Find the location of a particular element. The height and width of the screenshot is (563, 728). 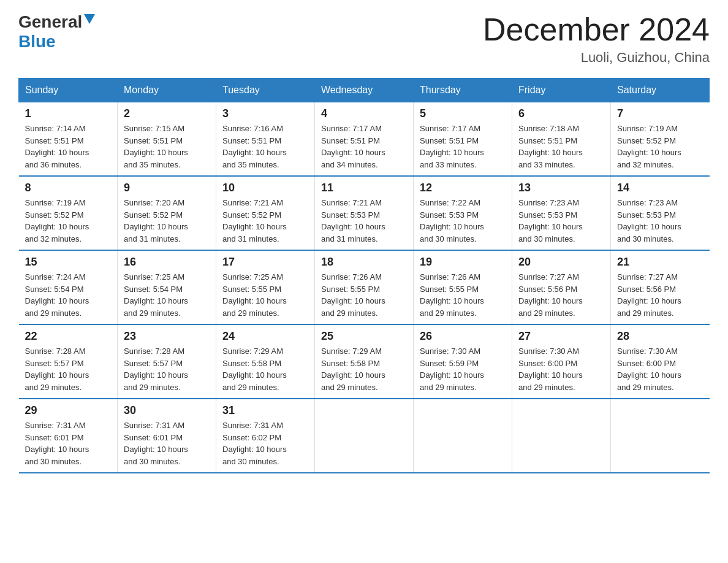

calendar-day-cell: 17 Sunrise: 7:25 AM Sunset: 5:55 PM Dayl… is located at coordinates (266, 287).